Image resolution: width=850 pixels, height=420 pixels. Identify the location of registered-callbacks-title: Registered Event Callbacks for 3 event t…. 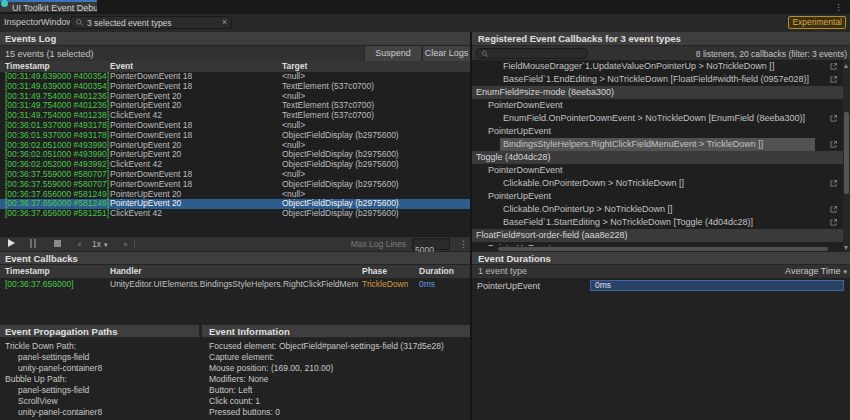
(661, 39).